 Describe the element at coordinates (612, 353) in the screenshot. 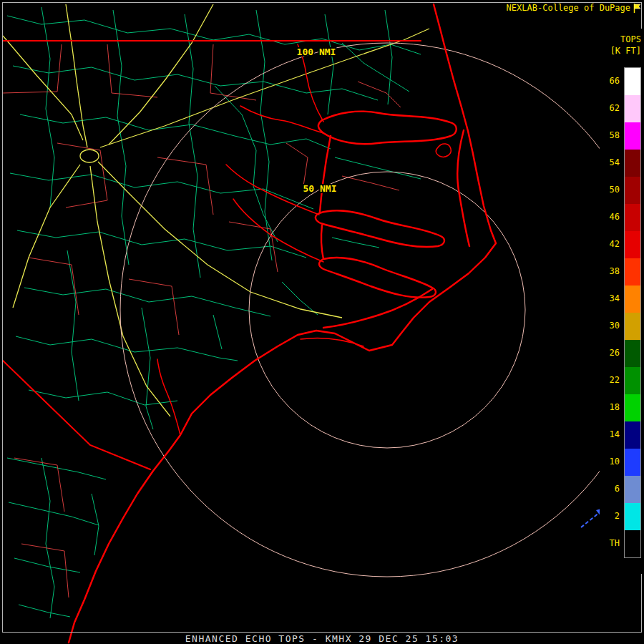

I see `legend-tick-label: 26` at that location.